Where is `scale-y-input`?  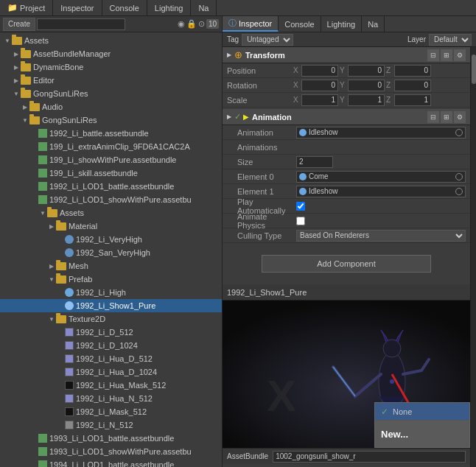 scale-y-input is located at coordinates (366, 100).